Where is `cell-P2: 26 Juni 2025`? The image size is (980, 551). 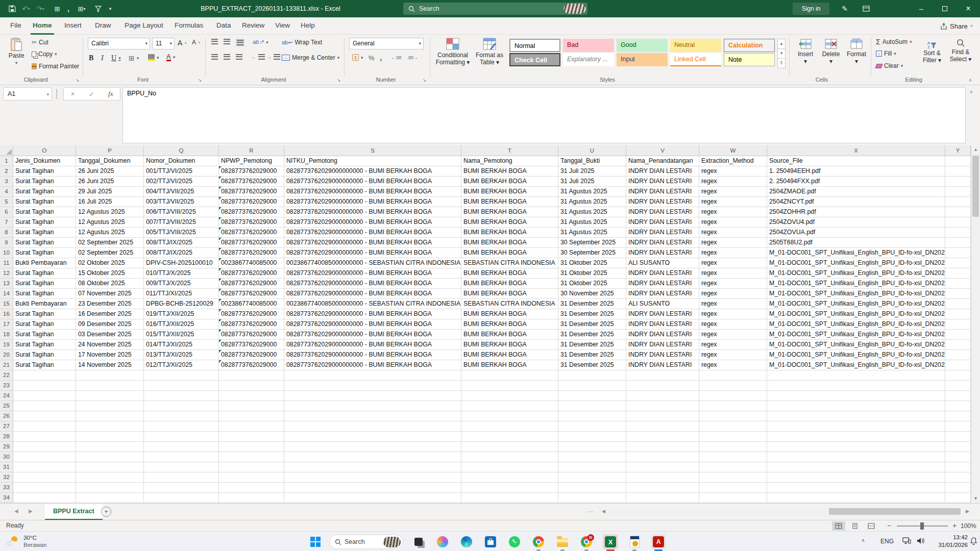
cell-P2: 26 Juni 2025 is located at coordinates (110, 171).